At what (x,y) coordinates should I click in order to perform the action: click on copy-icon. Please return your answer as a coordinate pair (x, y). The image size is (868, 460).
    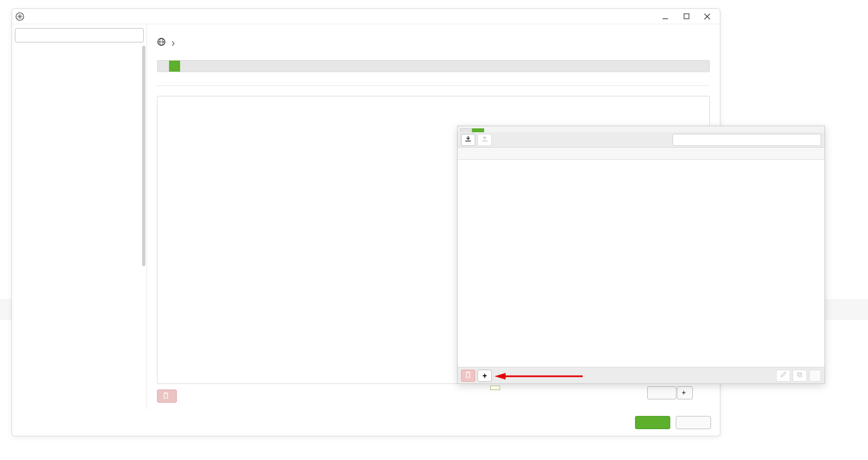
    Looking at the image, I should click on (800, 376).